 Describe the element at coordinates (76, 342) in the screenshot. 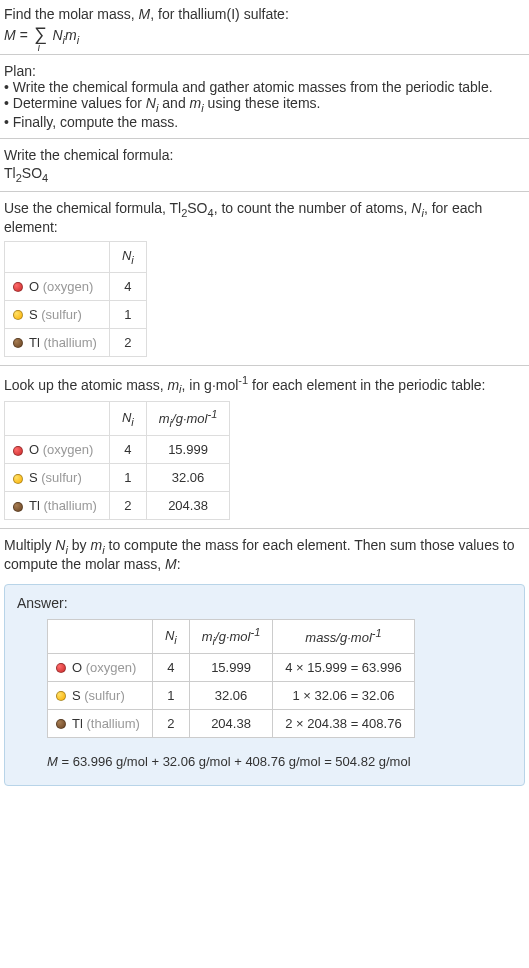

I see `table-row: Tl (thallium)2` at that location.